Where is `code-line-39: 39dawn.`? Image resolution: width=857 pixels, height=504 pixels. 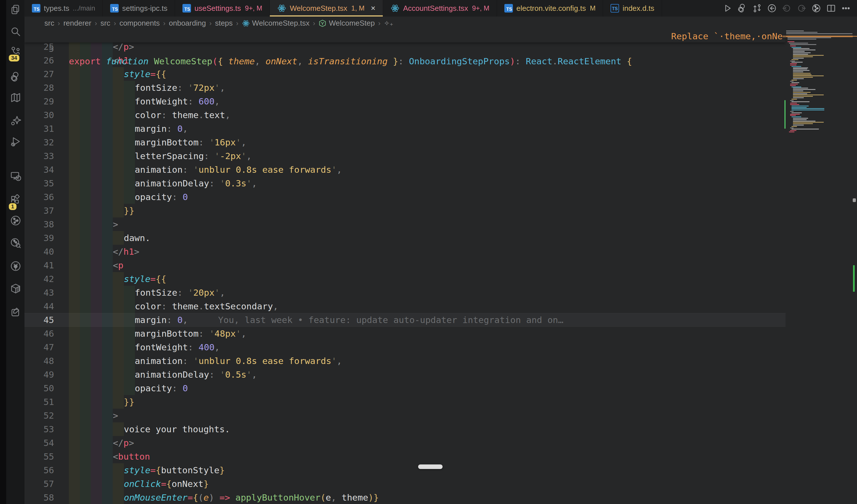
code-line-39: 39dawn. is located at coordinates (405, 238).